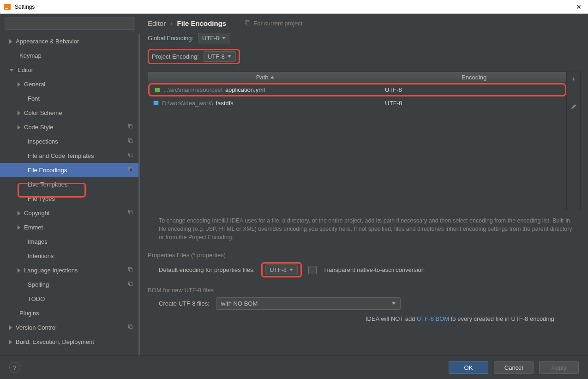  Describe the element at coordinates (573, 107) in the screenshot. I see `edit-row-button` at that location.